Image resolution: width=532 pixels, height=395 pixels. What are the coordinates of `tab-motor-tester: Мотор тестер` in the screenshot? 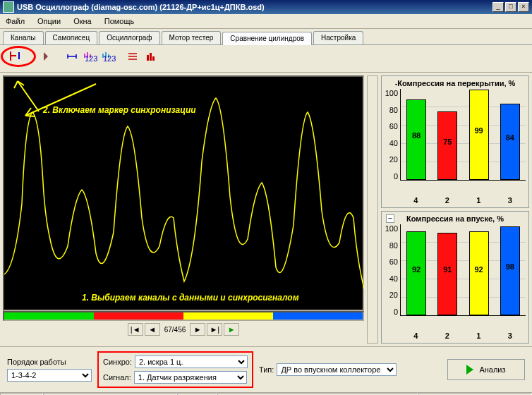 It's located at (192, 38).